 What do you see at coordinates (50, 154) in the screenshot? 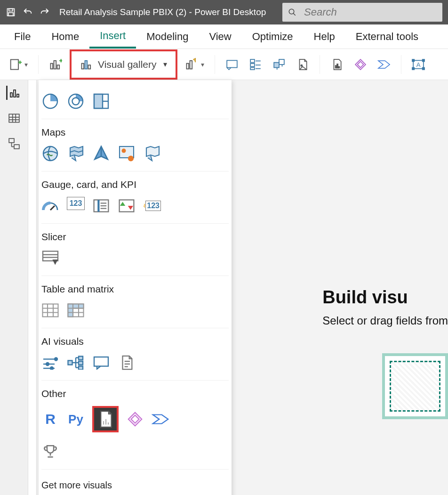
I see `map-icon` at bounding box center [50, 154].